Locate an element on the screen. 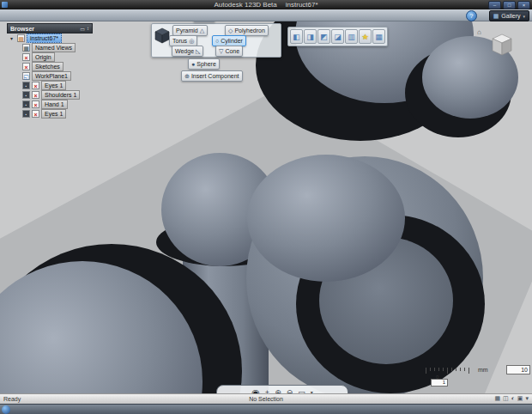 Image resolution: width=532 pixels, height=414 pixels. combine-icon: ◧ is located at coordinates (297, 36).